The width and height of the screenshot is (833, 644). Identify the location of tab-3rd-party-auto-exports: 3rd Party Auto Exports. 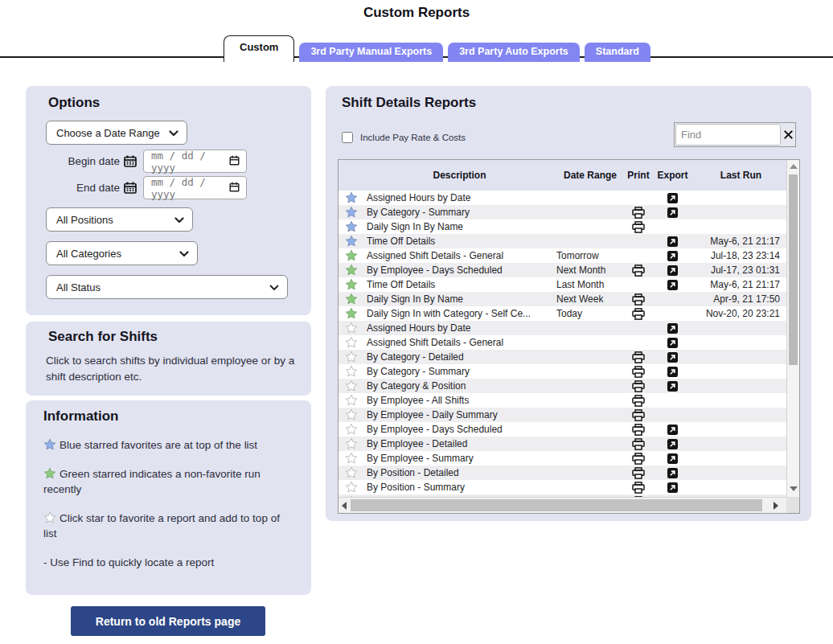
(514, 52).